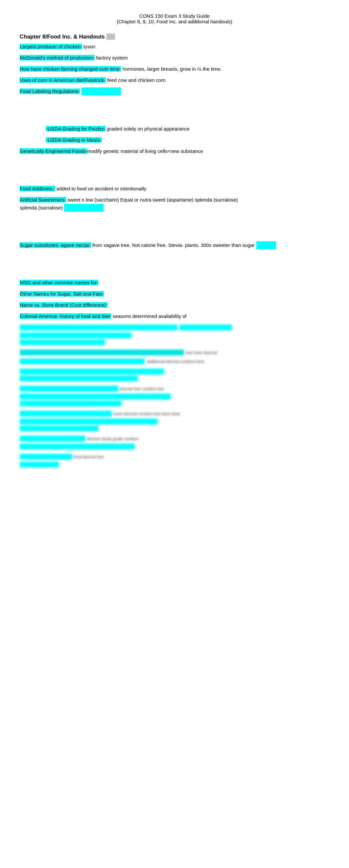 The image size is (349, 868). I want to click on chicken-farming-block: How have chicken farming changed over ti…, so click(174, 69).